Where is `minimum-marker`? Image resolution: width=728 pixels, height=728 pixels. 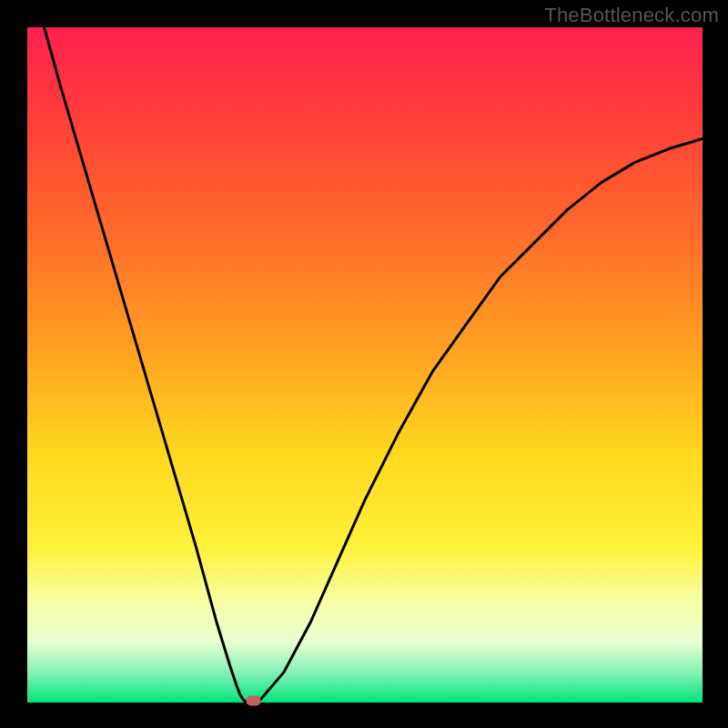 minimum-marker is located at coordinates (254, 701).